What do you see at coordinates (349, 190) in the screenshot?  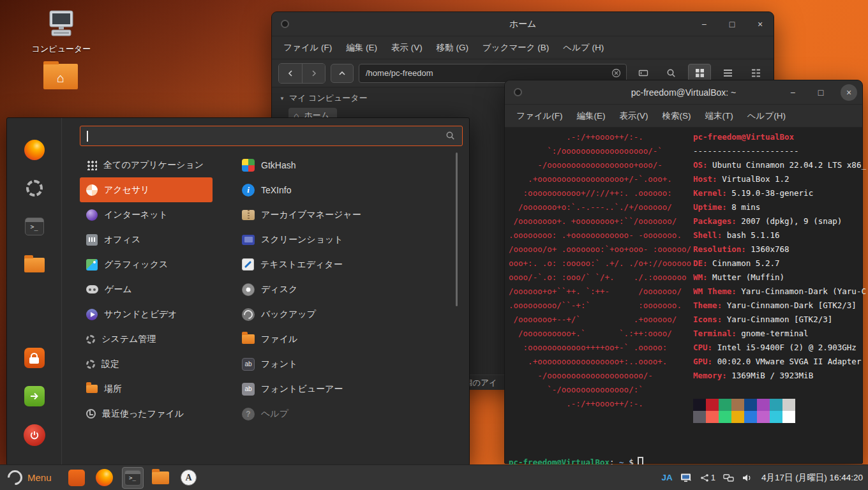 I see `app-texinfo: iTeXInfo` at bounding box center [349, 190].